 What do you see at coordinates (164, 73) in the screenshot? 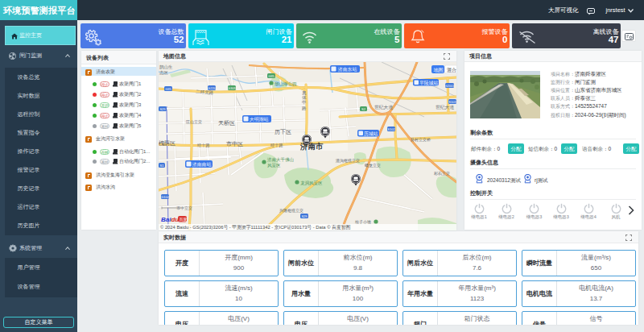
I see `svg-text: 态区` at bounding box center [164, 73].